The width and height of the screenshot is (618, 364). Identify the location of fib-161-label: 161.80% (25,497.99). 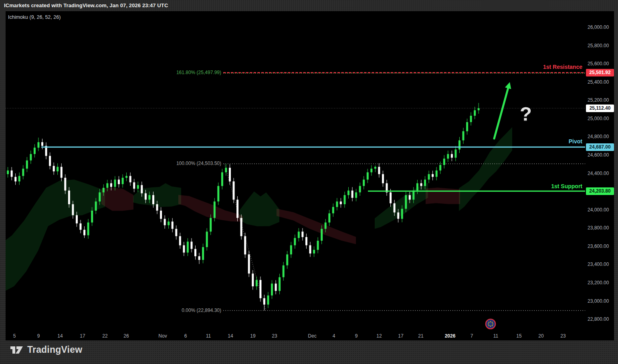
(199, 72).